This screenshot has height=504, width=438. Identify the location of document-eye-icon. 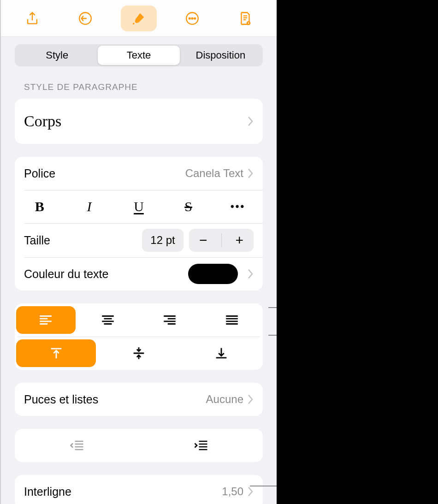
(245, 18).